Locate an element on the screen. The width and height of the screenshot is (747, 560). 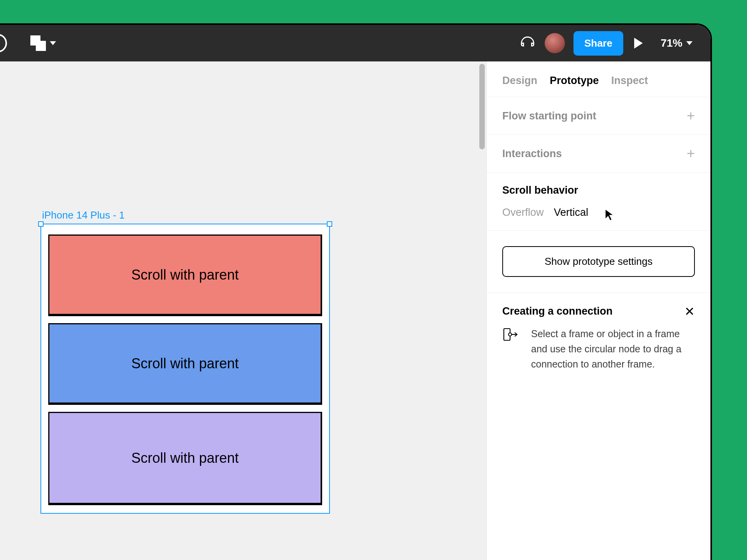
section-title: Scroll behavior is located at coordinates (598, 191).